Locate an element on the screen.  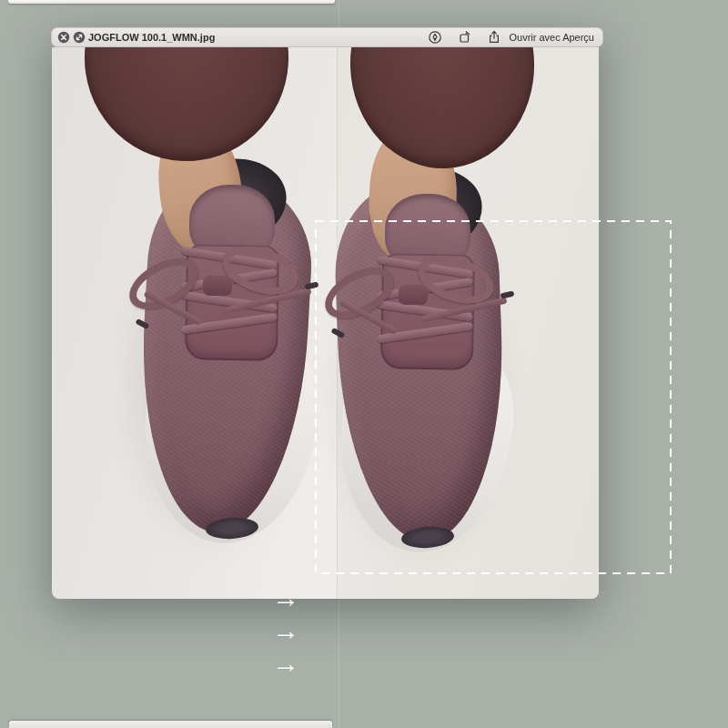
rotate-icon is located at coordinates (465, 37).